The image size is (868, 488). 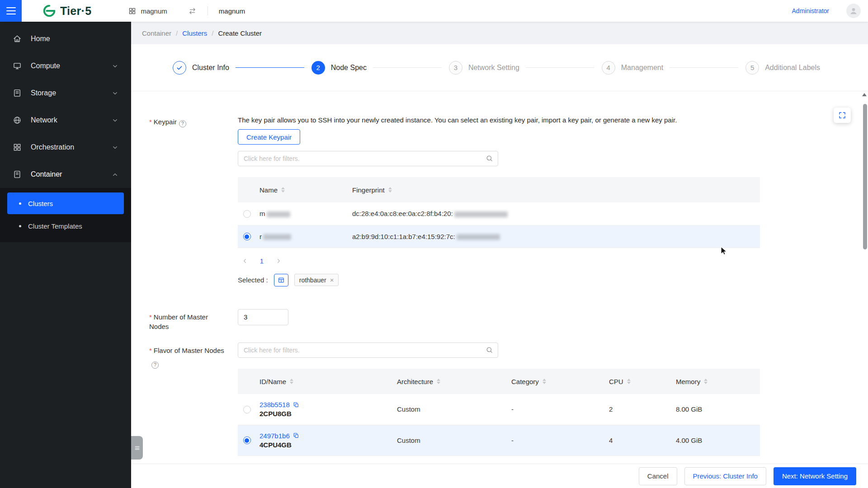 What do you see at coordinates (402, 213) in the screenshot?
I see `keypair-fingerprint: dc:28:e4:0a:c8:ee:0a:c2:8f:b4:20:` at bounding box center [402, 213].